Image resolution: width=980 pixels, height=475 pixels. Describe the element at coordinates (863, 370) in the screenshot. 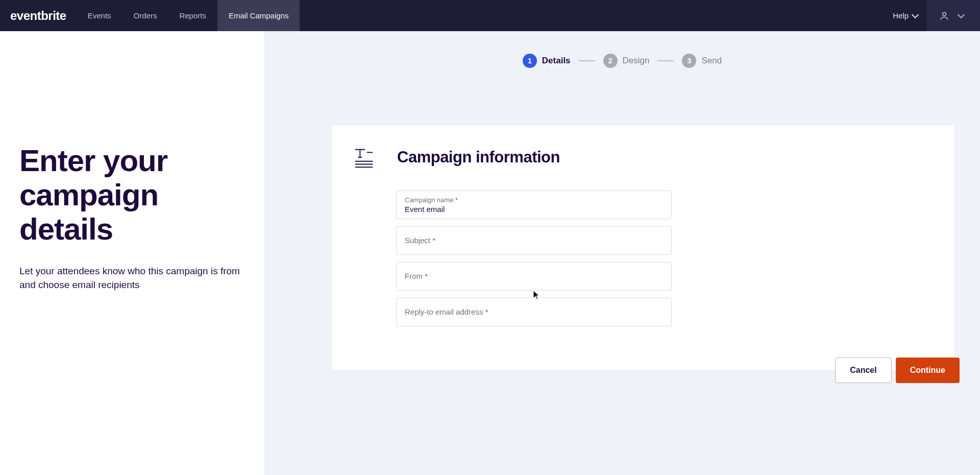

I see `cancel-button: Cancel` at that location.